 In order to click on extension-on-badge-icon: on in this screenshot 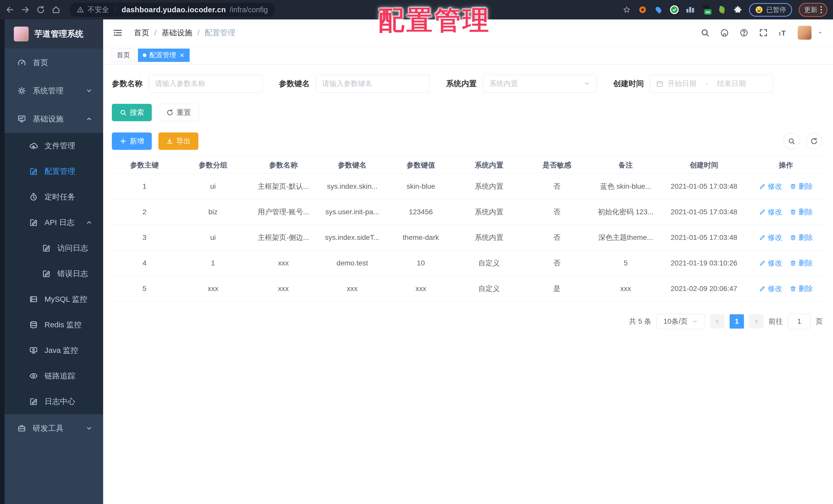, I will do `click(706, 9)`.